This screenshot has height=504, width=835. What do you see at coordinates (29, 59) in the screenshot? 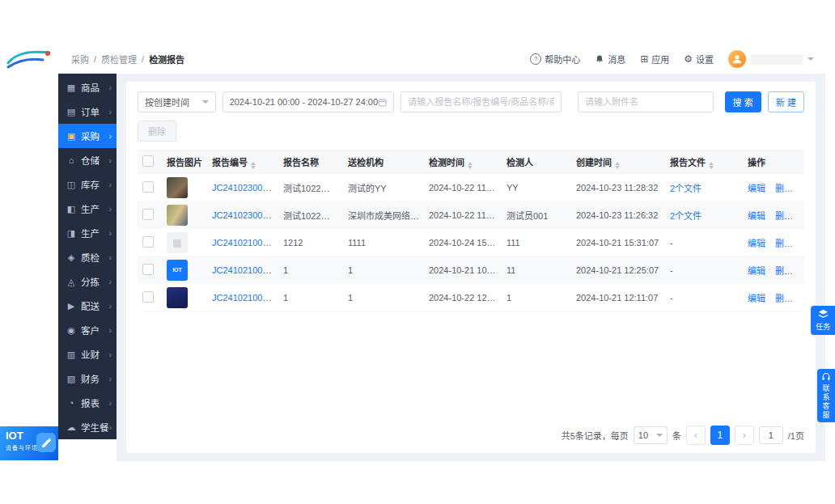
I see `company-logo` at bounding box center [29, 59].